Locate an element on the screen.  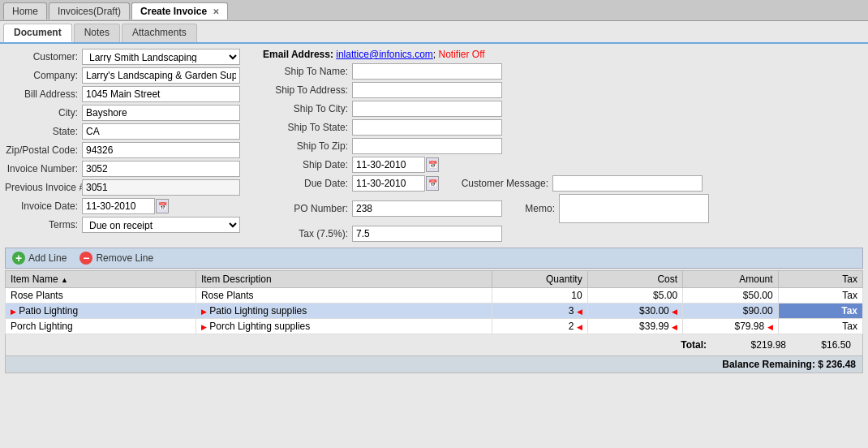
row-flag-right-icon4: ◀ is located at coordinates (675, 327).